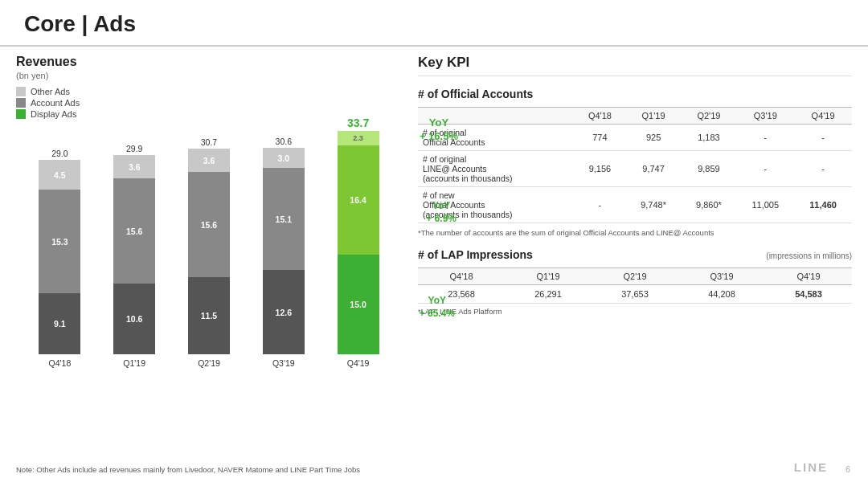 The image size is (868, 482). I want to click on cell: 9,859, so click(709, 169).